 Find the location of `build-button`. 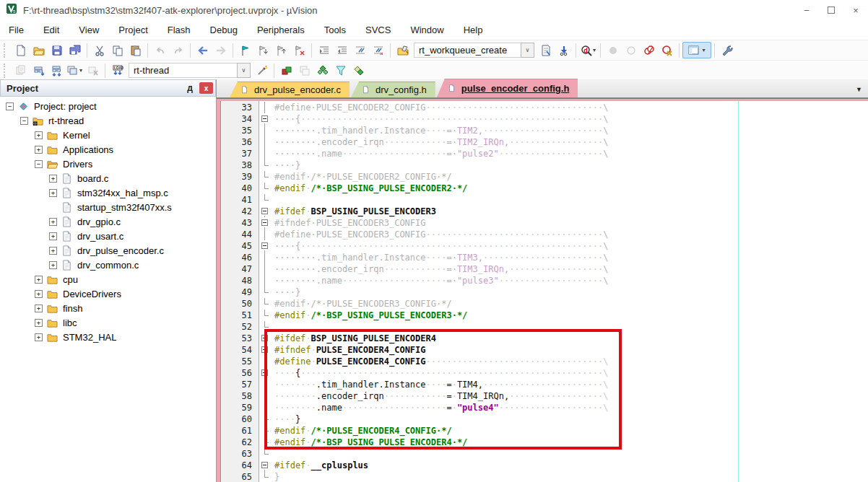

build-button is located at coordinates (39, 71).